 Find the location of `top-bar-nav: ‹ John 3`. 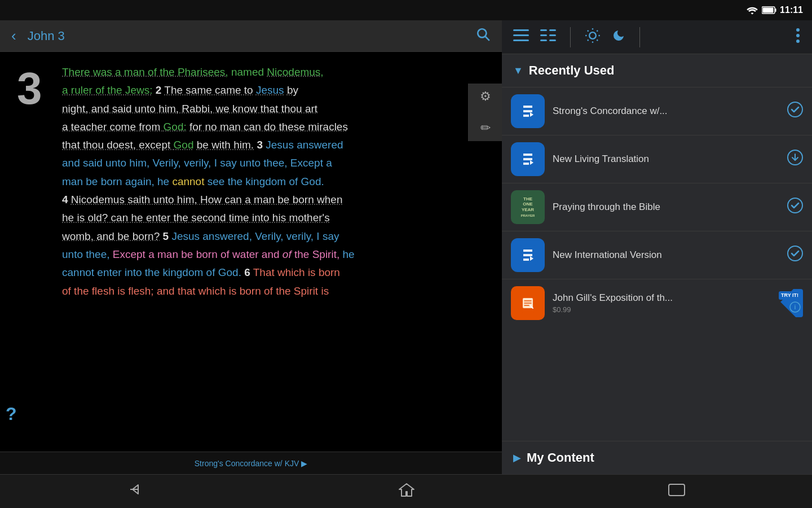

top-bar-nav: ‹ John 3 is located at coordinates (38, 36).